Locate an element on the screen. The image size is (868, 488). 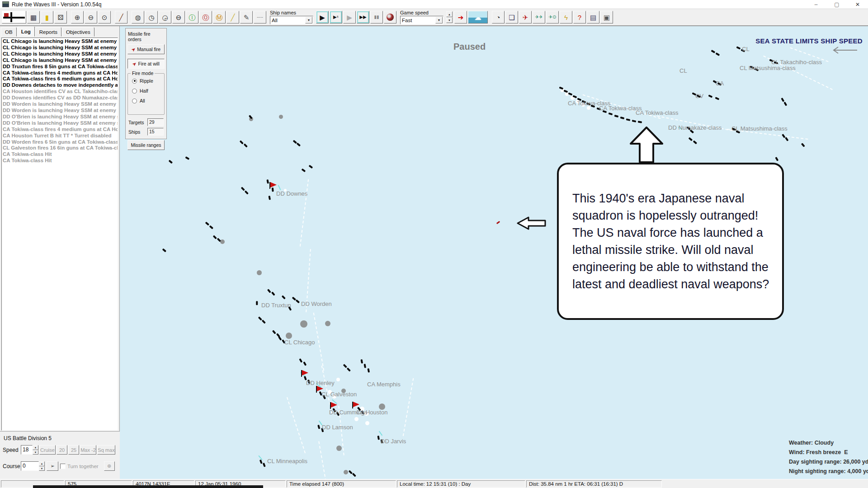
fire-at-will-button: ➤ Fire at will is located at coordinates (146, 64).